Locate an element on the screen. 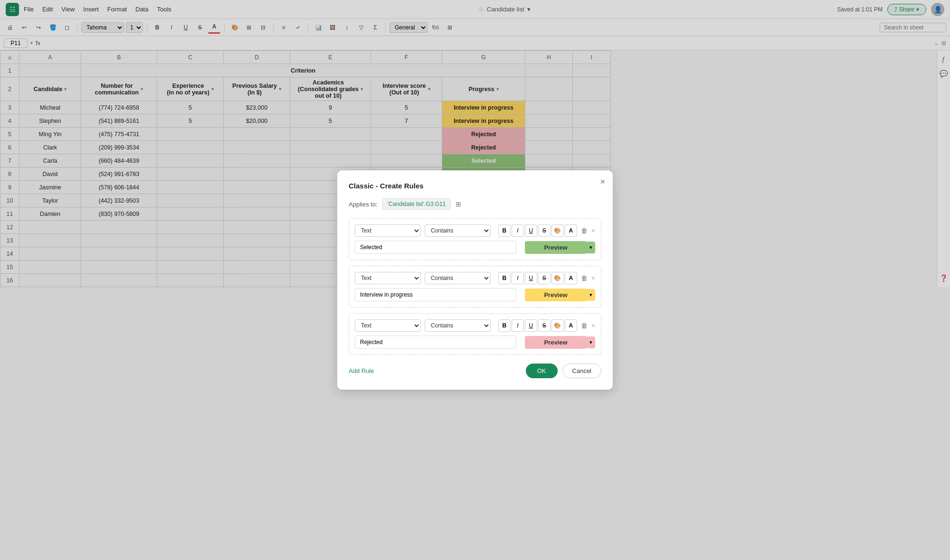  rule-1-preview-chevron: ▾ is located at coordinates (591, 248).